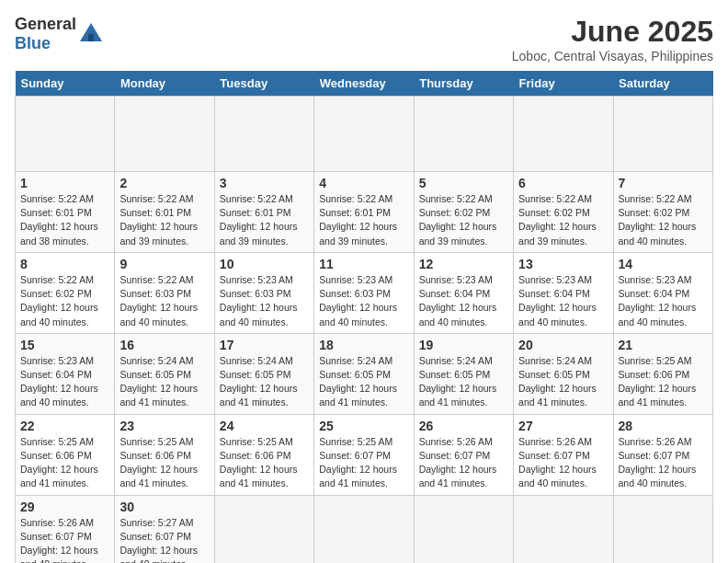  Describe the element at coordinates (364, 264) in the screenshot. I see `day-number: 11` at that location.